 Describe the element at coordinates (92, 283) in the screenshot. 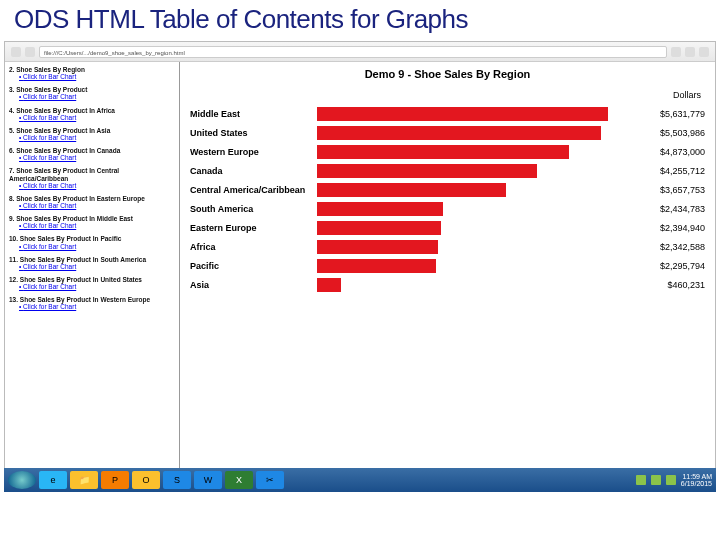

I see `toc-item: 12. Shoe Sales By Product In United Stat…` at that location.